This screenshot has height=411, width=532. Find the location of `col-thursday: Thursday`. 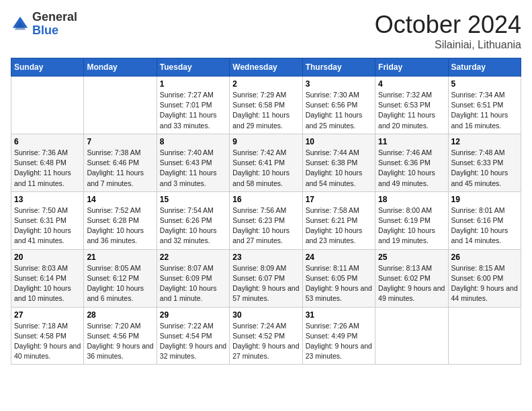

col-thursday: Thursday is located at coordinates (339, 67).